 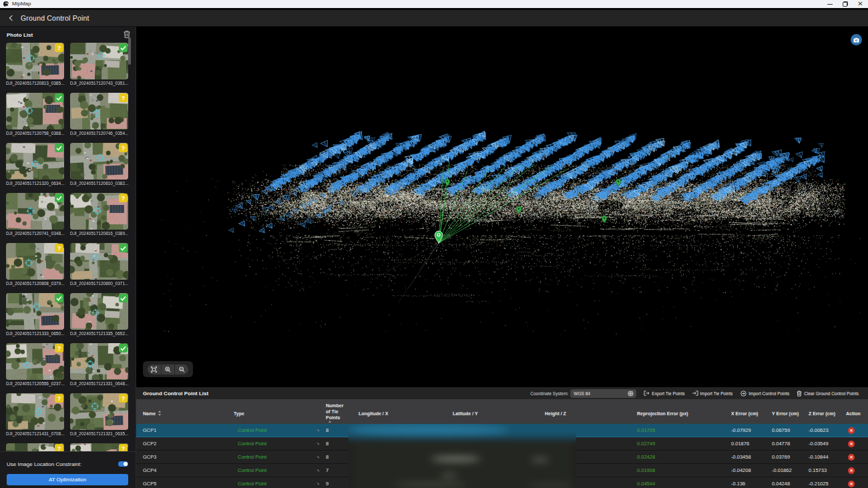 What do you see at coordinates (502, 471) in the screenshot?
I see `gcp-row-gcp4: GCP4Control Point70.01908-0.04208-0.0186…` at bounding box center [502, 471].